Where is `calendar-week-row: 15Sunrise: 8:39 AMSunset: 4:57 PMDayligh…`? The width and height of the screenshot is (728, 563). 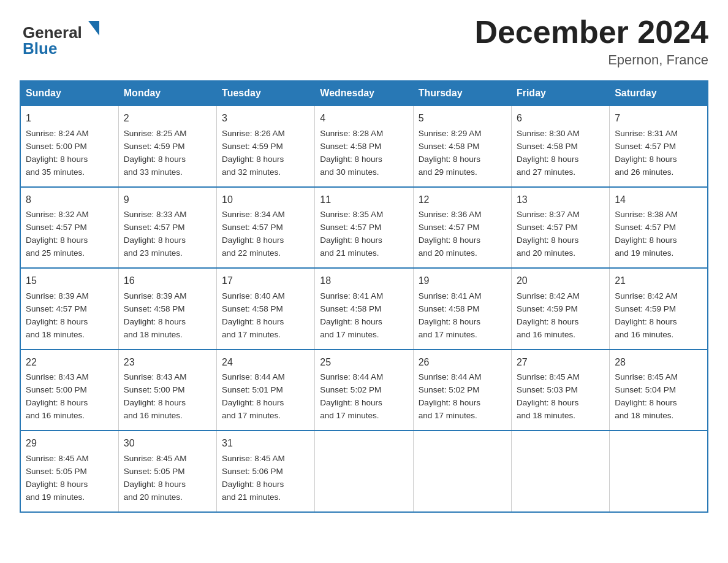
calendar-week-row: 15Sunrise: 8:39 AMSunset: 4:57 PMDayligh… is located at coordinates (364, 308).